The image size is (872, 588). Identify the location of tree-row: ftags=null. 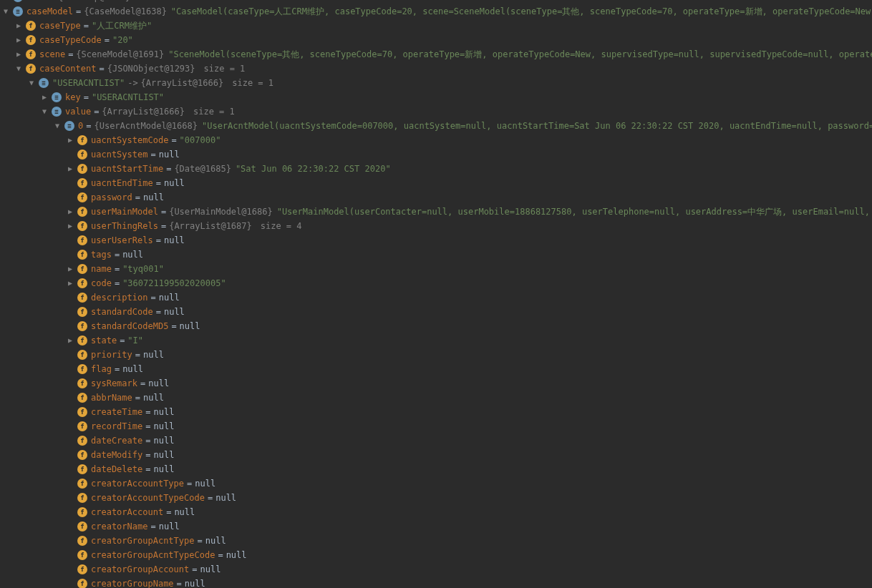
(436, 255).